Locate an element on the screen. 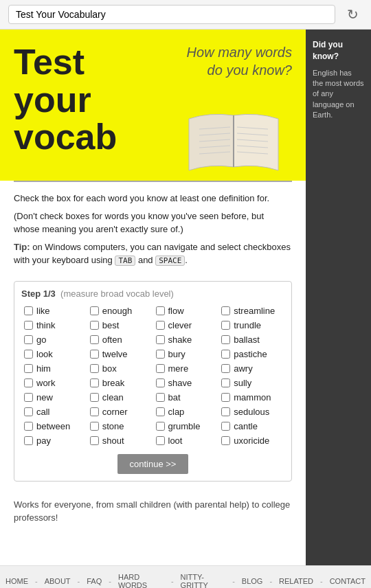 The image size is (371, 588). word-item: between is located at coordinates (54, 426).